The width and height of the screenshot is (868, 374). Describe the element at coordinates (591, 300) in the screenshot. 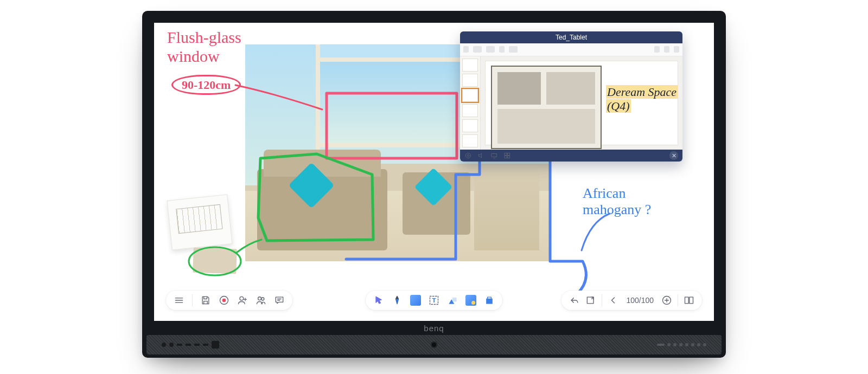

I see `export-icon` at that location.